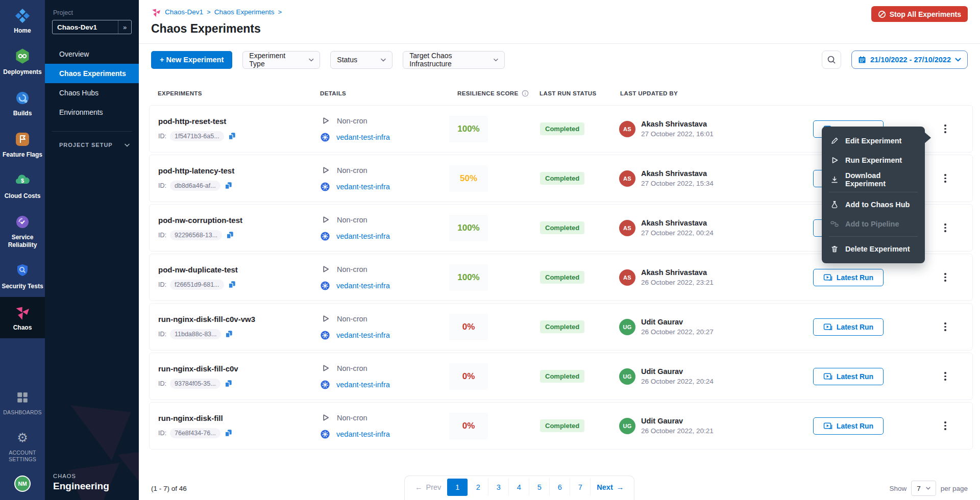 The width and height of the screenshot is (980, 500). What do you see at coordinates (192, 60) in the screenshot?
I see `new-experiment-button: + New Experiment` at bounding box center [192, 60].